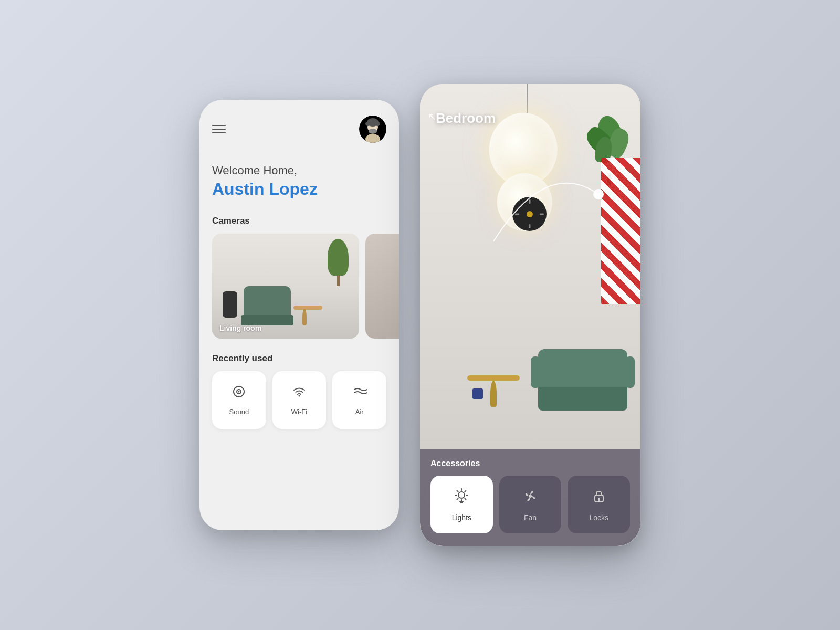  What do you see at coordinates (299, 182) in the screenshot?
I see `welcome-section: Welcome Home, Austin Lopez` at bounding box center [299, 182].